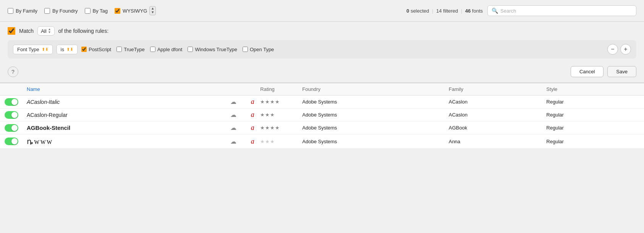 The width and height of the screenshot is (644, 233). I want to click on match-label: Match, so click(26, 31).